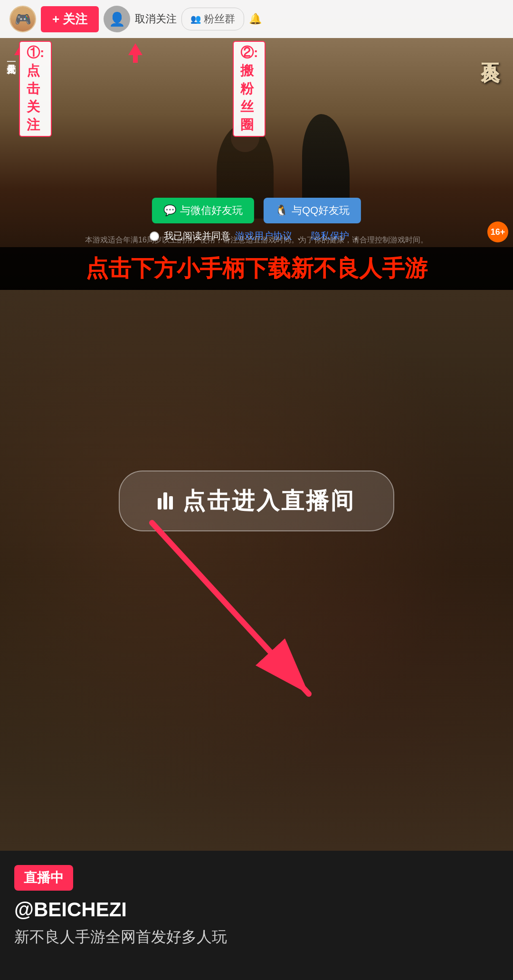 Image resolution: width=513 pixels, height=980 pixels. Describe the element at coordinates (211, 211) in the screenshot. I see `wechat-label: 与微信好友玩` at that location.